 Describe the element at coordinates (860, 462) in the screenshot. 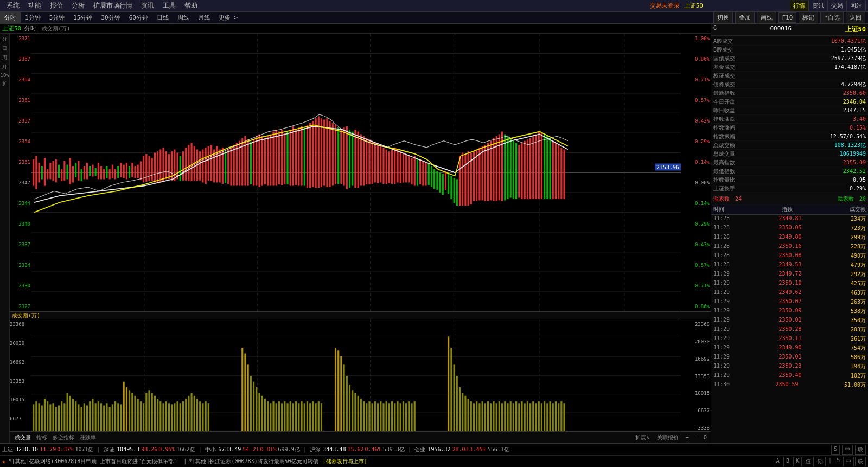

I see `nav-btn-lian: 联` at that location.